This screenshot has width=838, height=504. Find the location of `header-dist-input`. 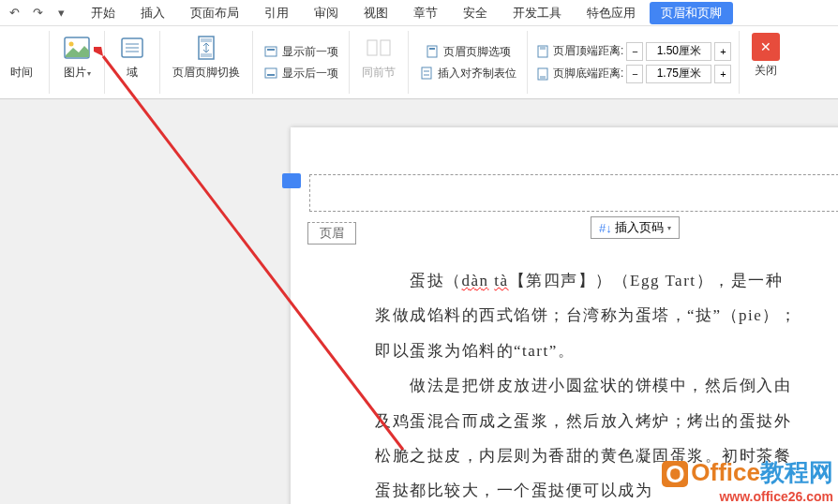

header-dist-input is located at coordinates (679, 52).